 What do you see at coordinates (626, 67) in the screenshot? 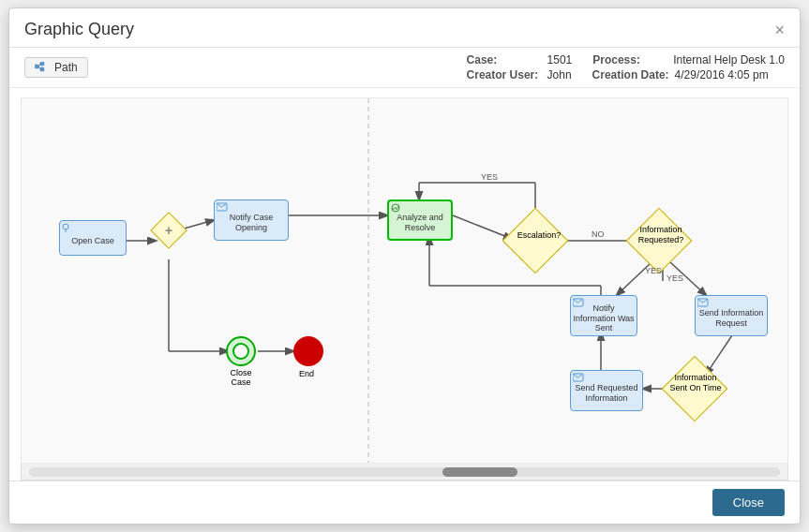
I see `case-info-group: Case: 1501 Process: Internal Help Desk 1…` at bounding box center [626, 67].